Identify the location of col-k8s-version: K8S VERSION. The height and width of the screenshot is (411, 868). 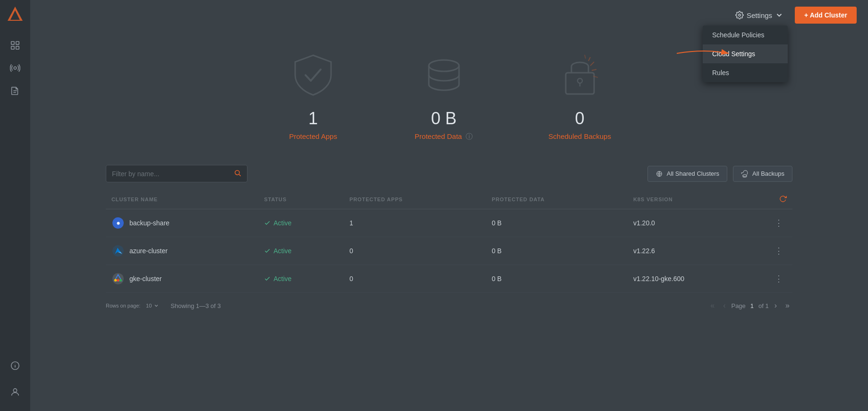
(696, 199).